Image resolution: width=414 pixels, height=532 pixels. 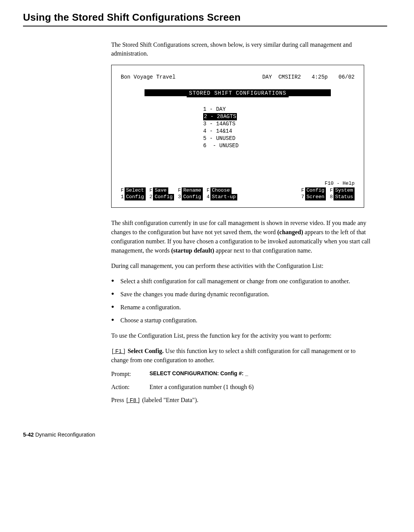 What do you see at coordinates (342, 194) in the screenshot?
I see `fn-f8: FSystem 8Status` at bounding box center [342, 194].